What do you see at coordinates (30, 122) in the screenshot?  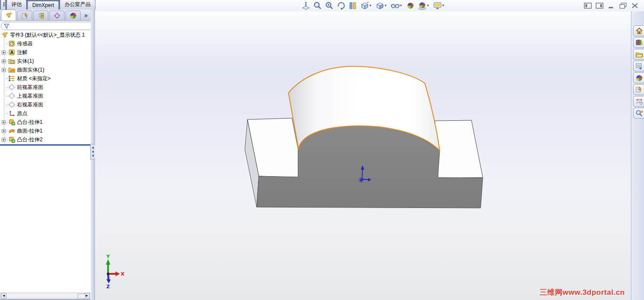 I see `tree-item-label: 凸台-拉伸1` at bounding box center [30, 122].